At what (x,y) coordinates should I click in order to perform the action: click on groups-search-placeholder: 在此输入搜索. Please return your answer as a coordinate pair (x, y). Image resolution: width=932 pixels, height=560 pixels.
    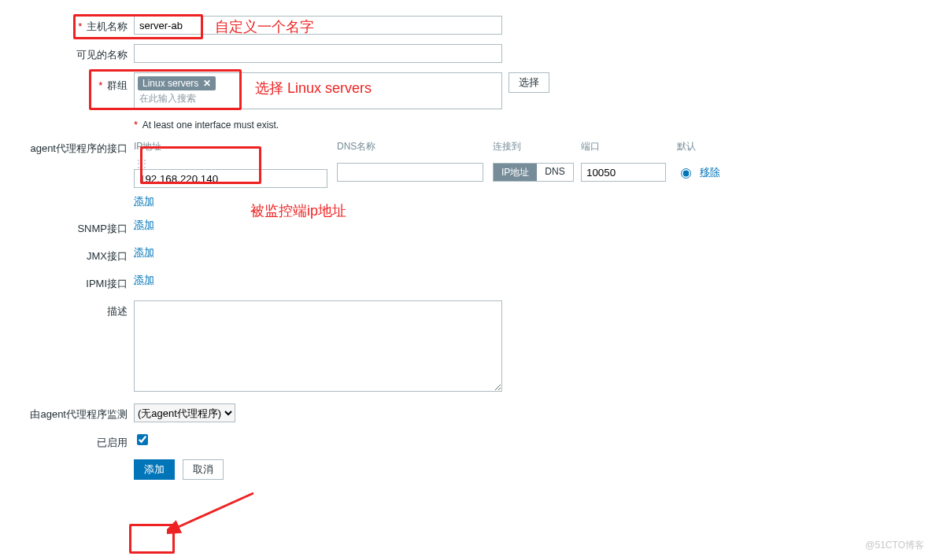
    Looking at the image, I should click on (318, 98).